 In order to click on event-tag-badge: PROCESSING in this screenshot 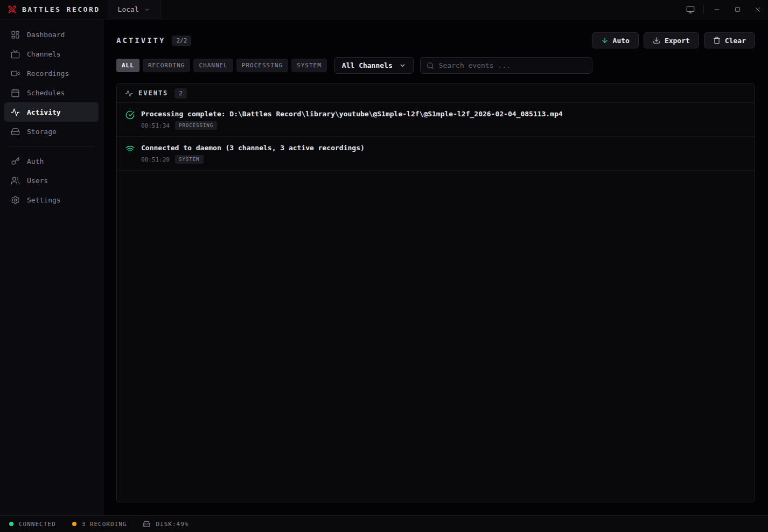, I will do `click(196, 125)`.